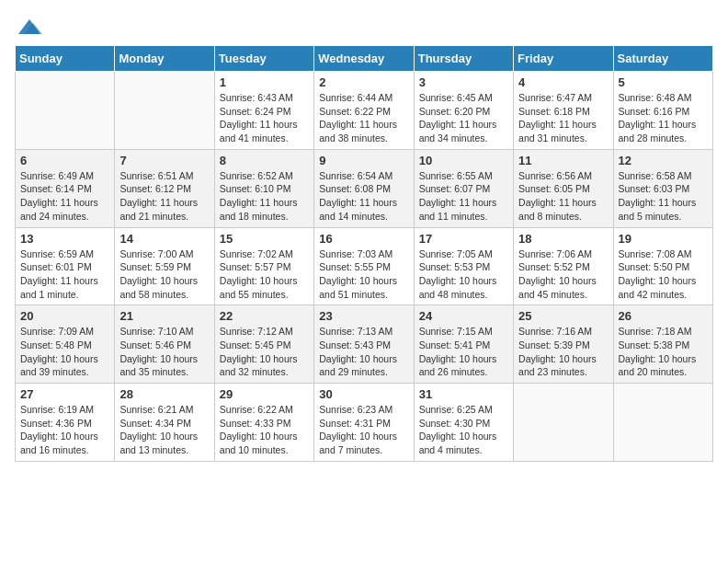 The image size is (728, 563). Describe the element at coordinates (664, 239) in the screenshot. I see `day-number: 19` at that location.